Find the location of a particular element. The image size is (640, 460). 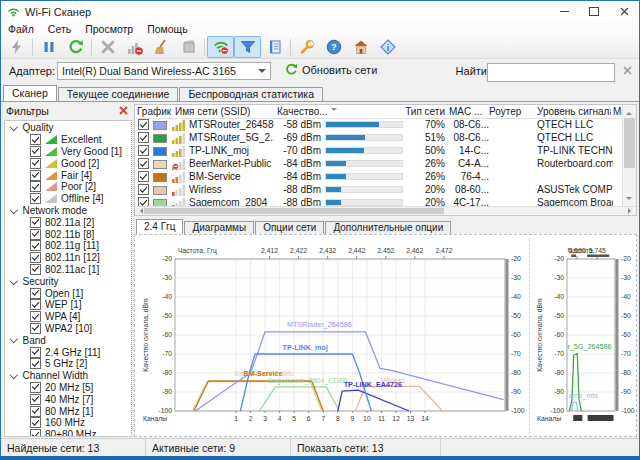

filter-item: 802.11g [11] is located at coordinates (68, 246).